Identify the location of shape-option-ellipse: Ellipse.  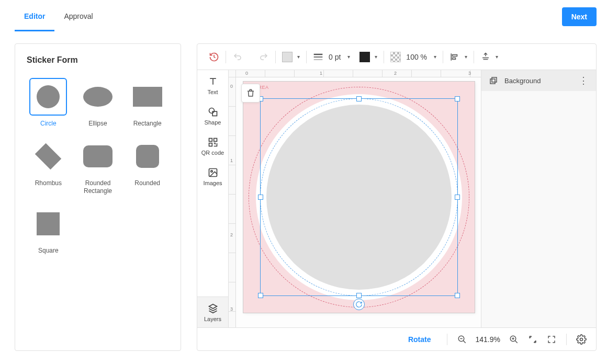
(98, 103).